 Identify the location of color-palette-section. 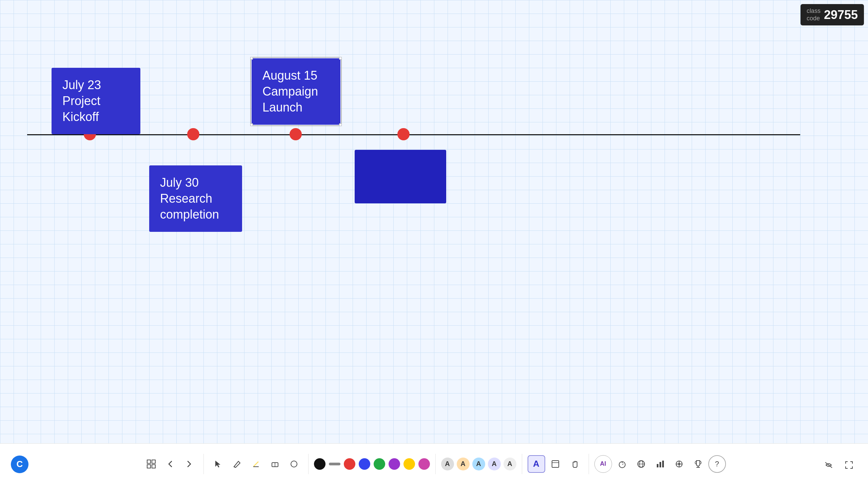
(372, 464).